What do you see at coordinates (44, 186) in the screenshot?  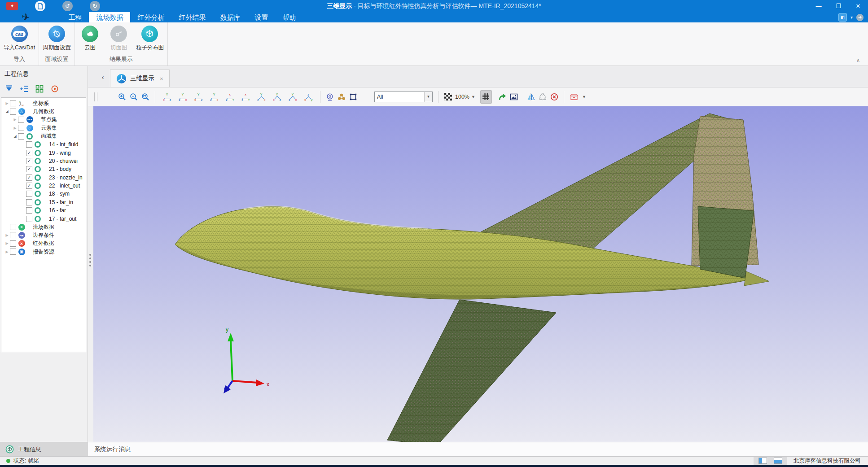 I see `tree-item: ✓22 - inlet_out` at bounding box center [44, 186].